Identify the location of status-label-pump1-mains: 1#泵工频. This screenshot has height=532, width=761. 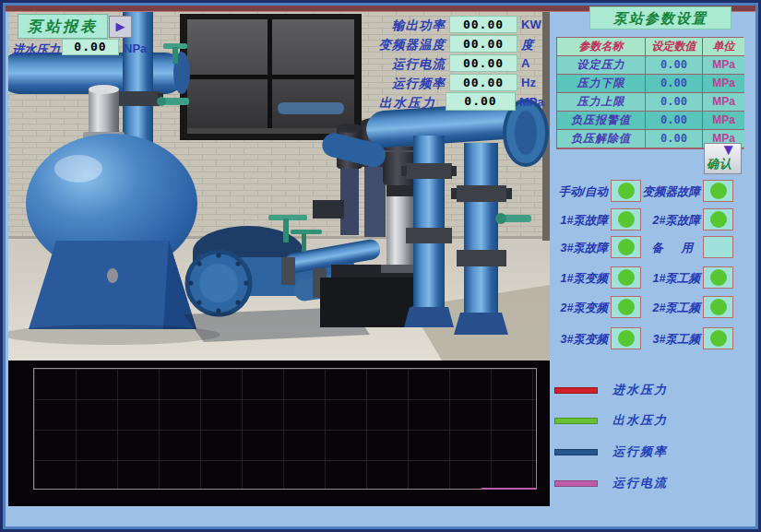
(670, 278).